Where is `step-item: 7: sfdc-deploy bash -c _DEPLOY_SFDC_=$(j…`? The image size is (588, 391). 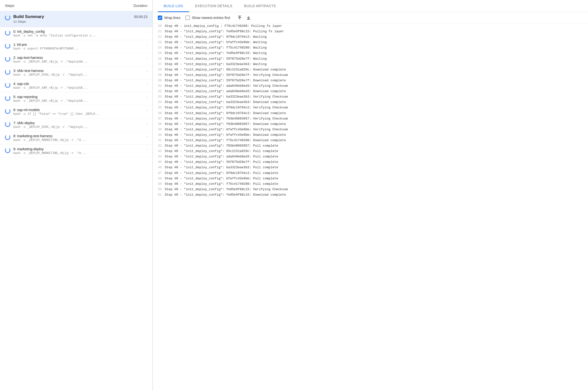 step-item: 7: sfdc-deploy bash -c _DEPLOY_SFDC_=$(j… is located at coordinates (76, 125).